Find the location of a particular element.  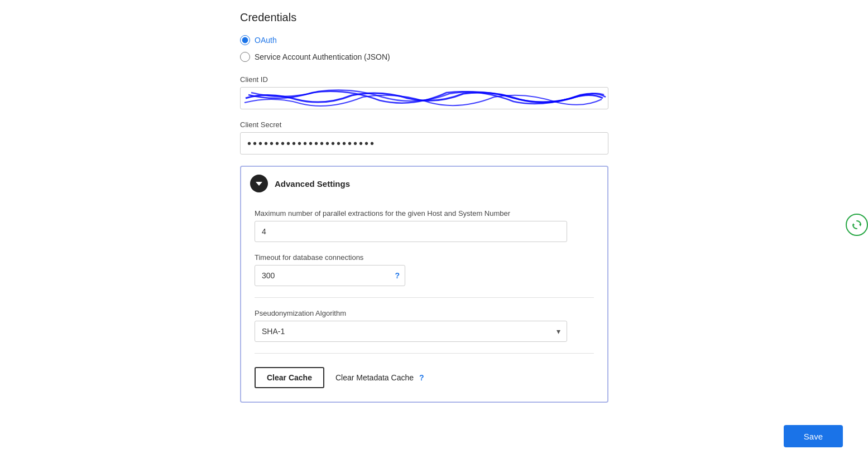

credentials-radio-group: OAuth Service Account Authentication (JS… is located at coordinates (427, 49).